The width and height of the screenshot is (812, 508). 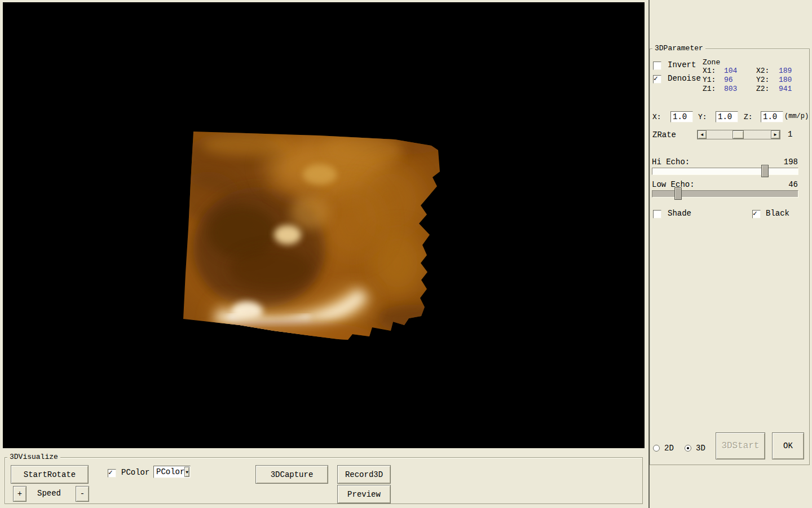 I want to click on zone-y2-value: 180, so click(x=785, y=80).